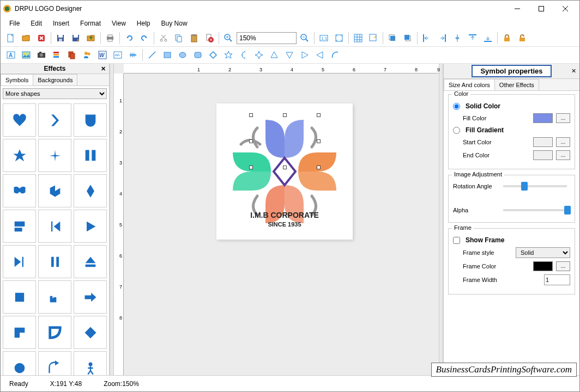 This screenshot has height=392, width=580. Describe the element at coordinates (320, 55) in the screenshot. I see `triangle-left-tool-icon` at that location.